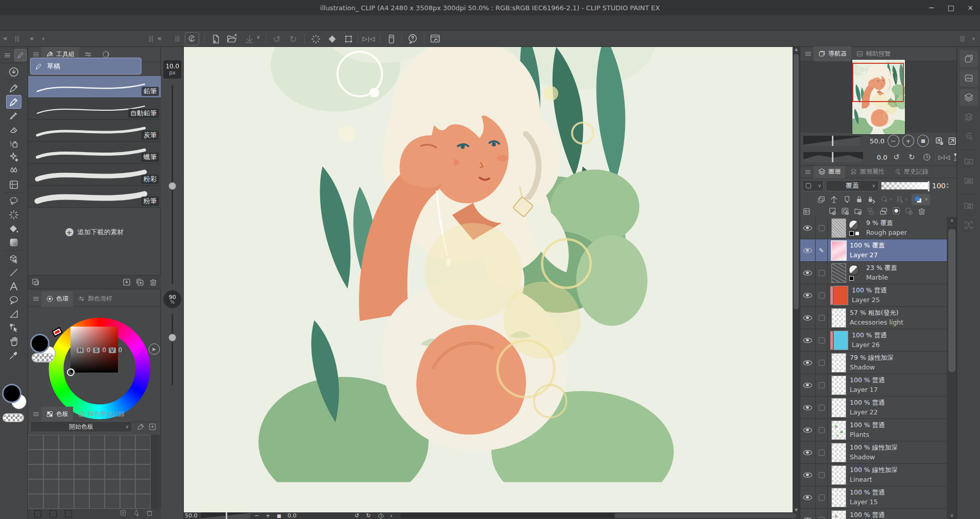 This screenshot has width=980, height=519. Describe the element at coordinates (173, 350) in the screenshot. I see `brush-density-slider-track` at that location.